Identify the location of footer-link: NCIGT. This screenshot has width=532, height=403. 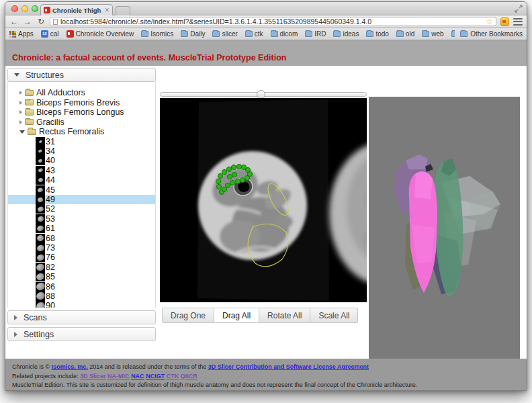
(155, 376).